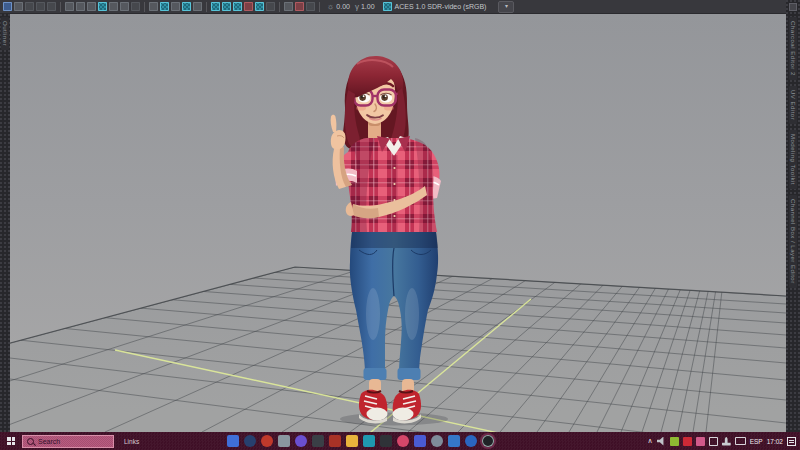 The width and height of the screenshot is (800, 450). Describe the element at coordinates (270, 6) in the screenshot. I see `depth-of-field-icon` at that location.